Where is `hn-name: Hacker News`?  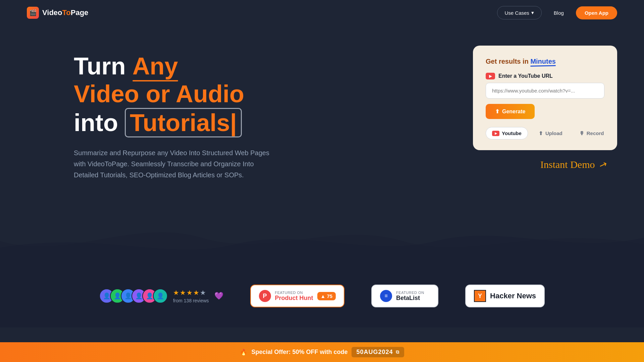 hn-name: Hacker News is located at coordinates (513, 296).